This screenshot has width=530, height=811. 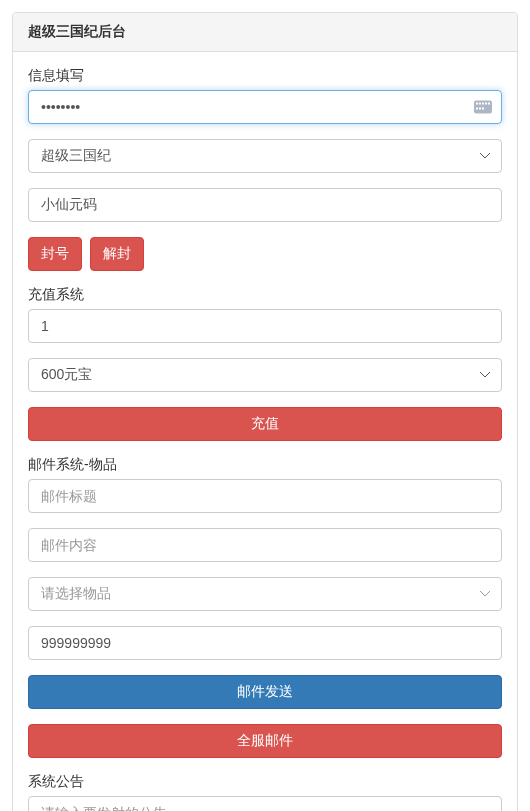 I want to click on mail-subject-input, so click(x=265, y=496).